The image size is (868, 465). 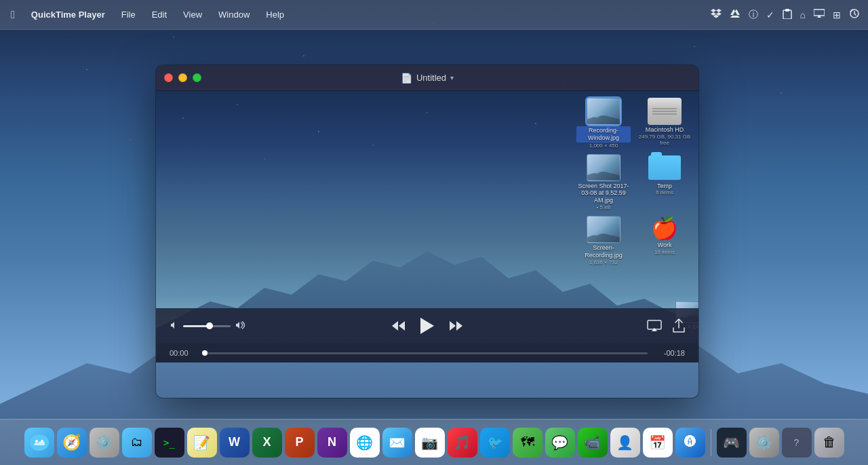 What do you see at coordinates (197, 77) in the screenshot?
I see `maximize-button` at bounding box center [197, 77].